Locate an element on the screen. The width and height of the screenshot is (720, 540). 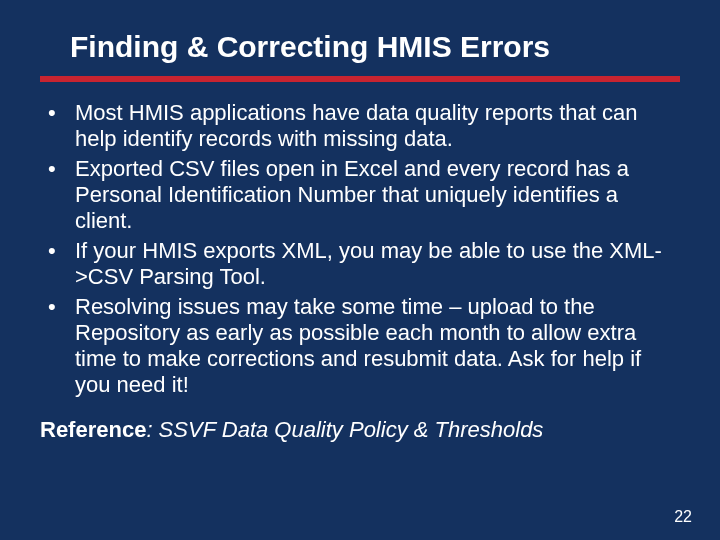
reference-label: Reference is located at coordinates (93, 430).